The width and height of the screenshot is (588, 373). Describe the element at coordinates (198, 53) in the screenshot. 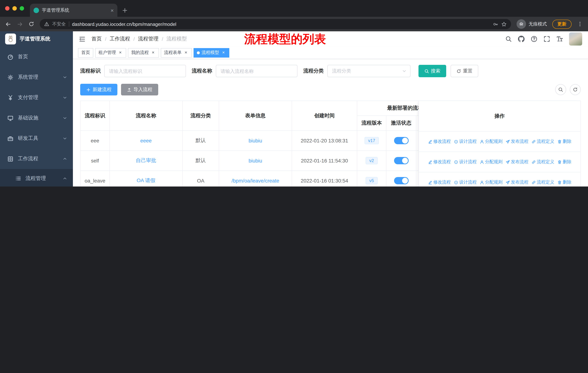

I see `active-dot` at that location.